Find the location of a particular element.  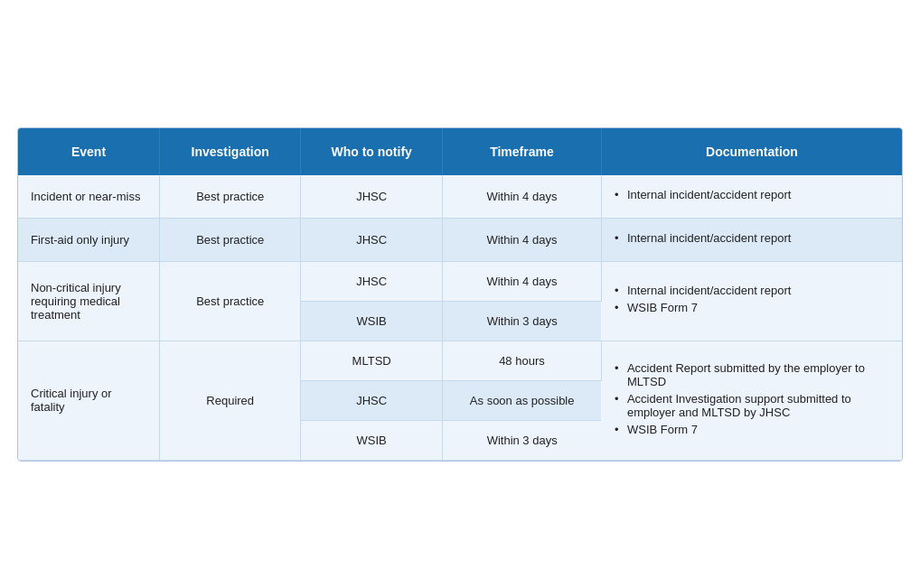

cell-event: Non-critical injury requiring medical tr… is located at coordinates (89, 301).